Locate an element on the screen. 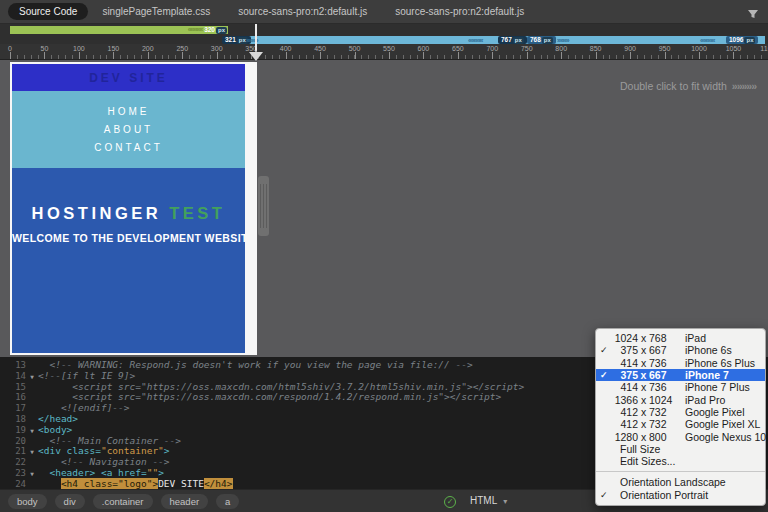  menu-item-height: 1024 is located at coordinates (662, 400).